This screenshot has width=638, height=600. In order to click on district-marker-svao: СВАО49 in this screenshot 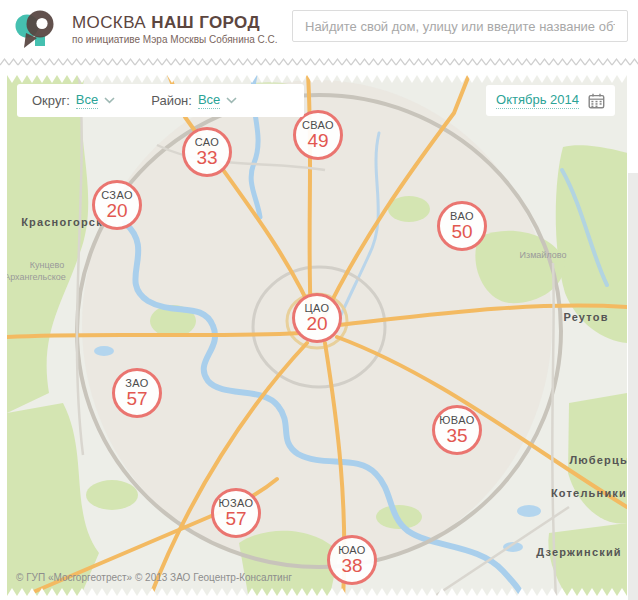, I will do `click(318, 135)`.